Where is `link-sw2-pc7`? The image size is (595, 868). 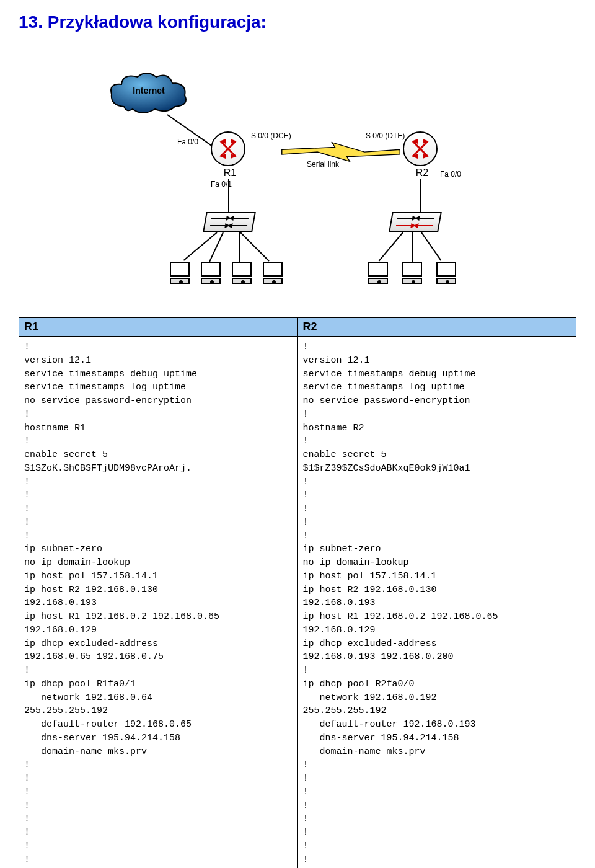
link-sw2-pc7 is located at coordinates (431, 246).